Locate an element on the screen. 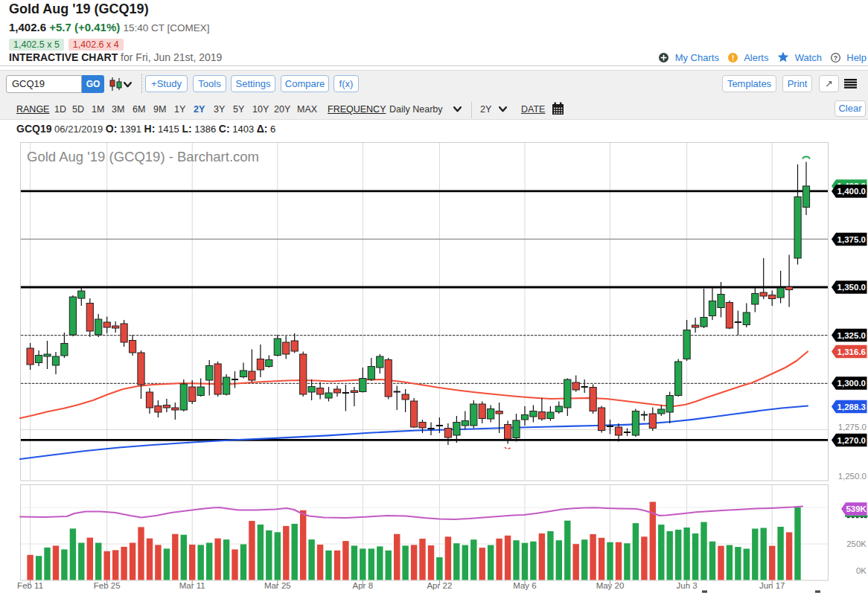 The width and height of the screenshot is (868, 593). svg-text: 250K is located at coordinates (856, 544).